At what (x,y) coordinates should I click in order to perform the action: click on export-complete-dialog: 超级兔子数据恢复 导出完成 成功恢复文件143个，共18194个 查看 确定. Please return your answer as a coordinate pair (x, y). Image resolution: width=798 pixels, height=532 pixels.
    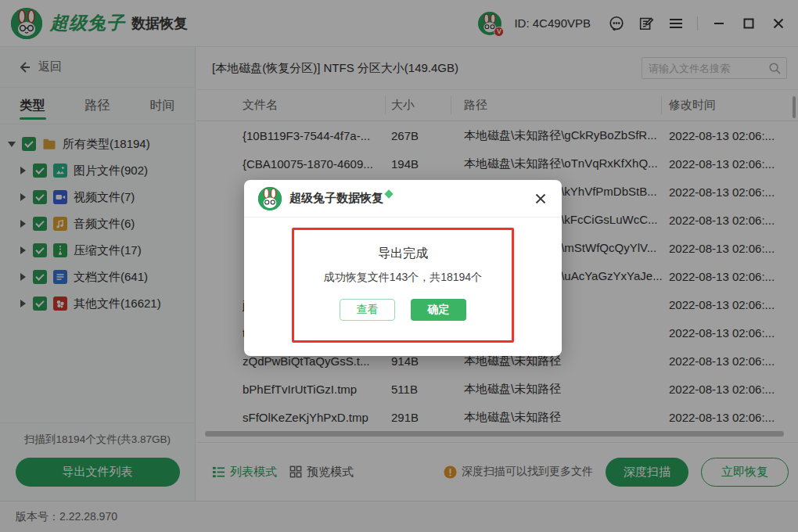
    Looking at the image, I should click on (403, 268).